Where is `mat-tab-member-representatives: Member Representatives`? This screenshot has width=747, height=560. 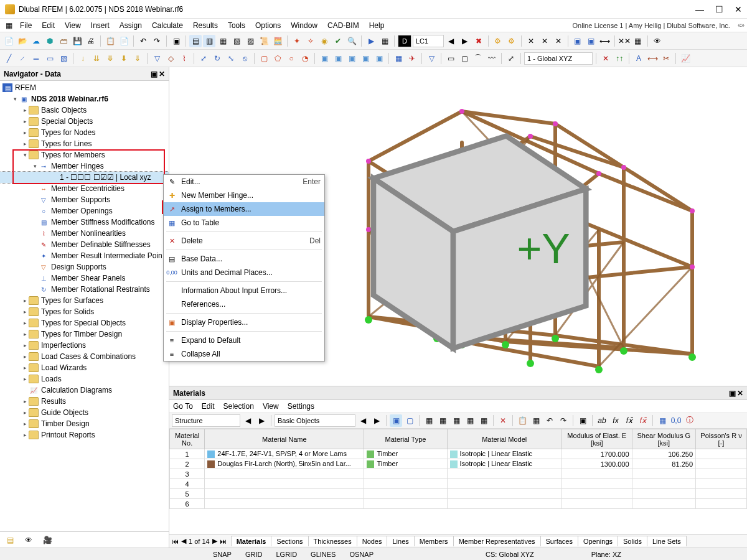
mat-tab-member-representatives: Member Representatives is located at coordinates (497, 541).